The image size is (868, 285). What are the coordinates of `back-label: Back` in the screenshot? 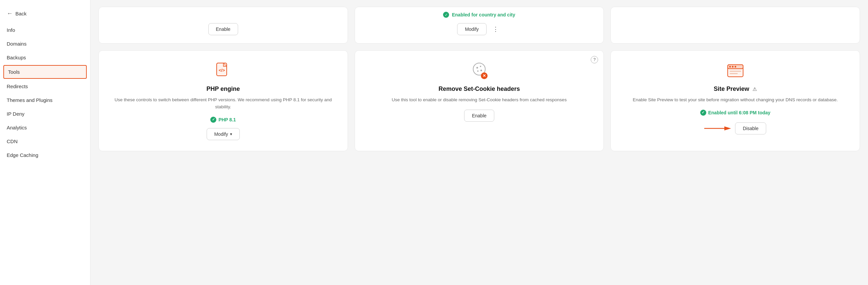 It's located at (21, 13).